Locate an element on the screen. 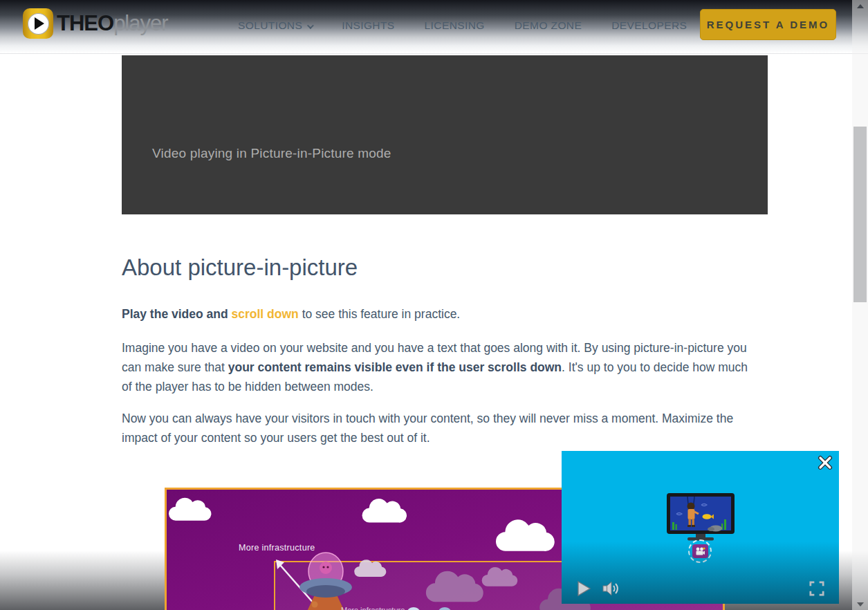 The image size is (868, 610). pip-player is located at coordinates (700, 527).